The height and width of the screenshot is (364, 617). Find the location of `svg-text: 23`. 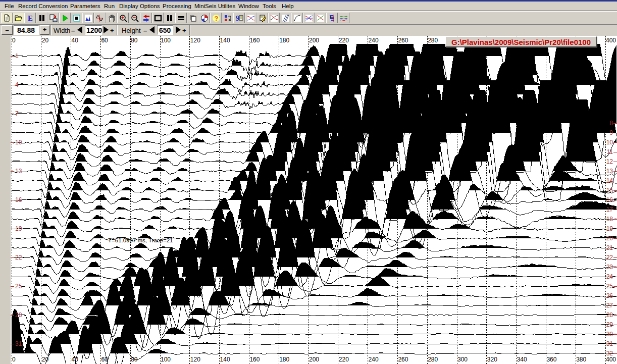

svg-text: 23 is located at coordinates (610, 267).